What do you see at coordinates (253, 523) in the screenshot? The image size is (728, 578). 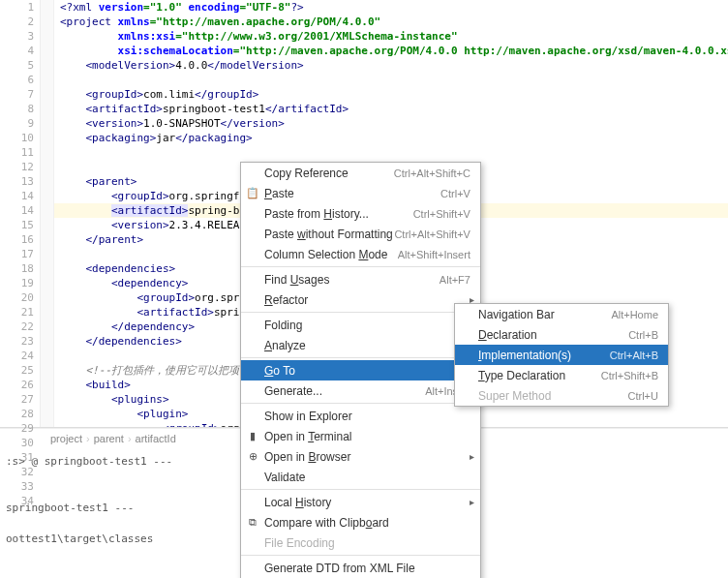 I see `menu-icon: ⧉` at bounding box center [253, 523].